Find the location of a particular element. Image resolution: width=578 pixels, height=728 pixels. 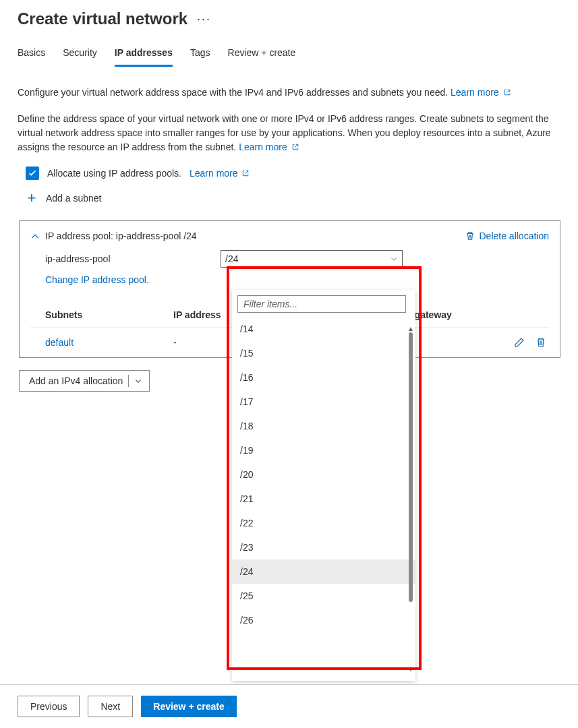

intro-span: Configure your virtual network address s… is located at coordinates (233, 92).